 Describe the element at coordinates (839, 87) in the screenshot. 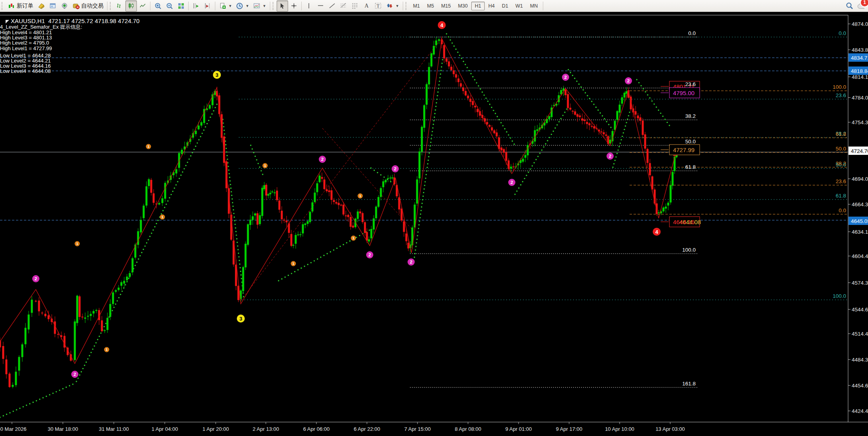

I see `fib-orange-label: 100.0` at that location.